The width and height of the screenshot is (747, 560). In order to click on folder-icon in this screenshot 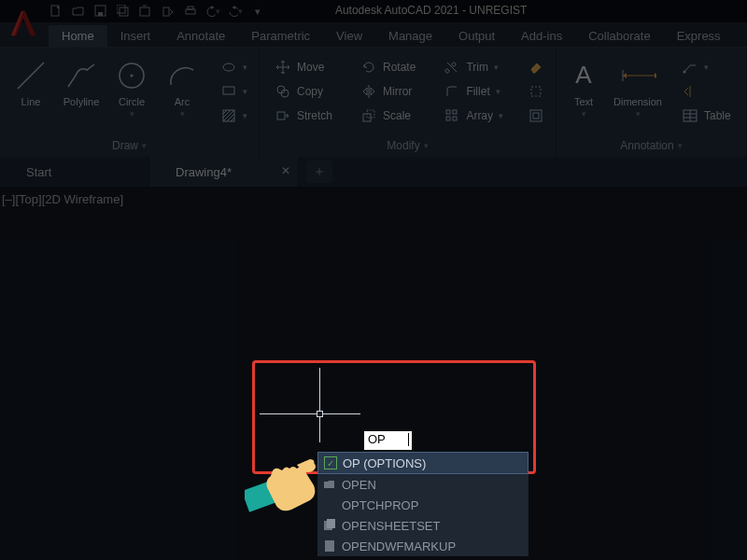, I will do `click(330, 484)`.